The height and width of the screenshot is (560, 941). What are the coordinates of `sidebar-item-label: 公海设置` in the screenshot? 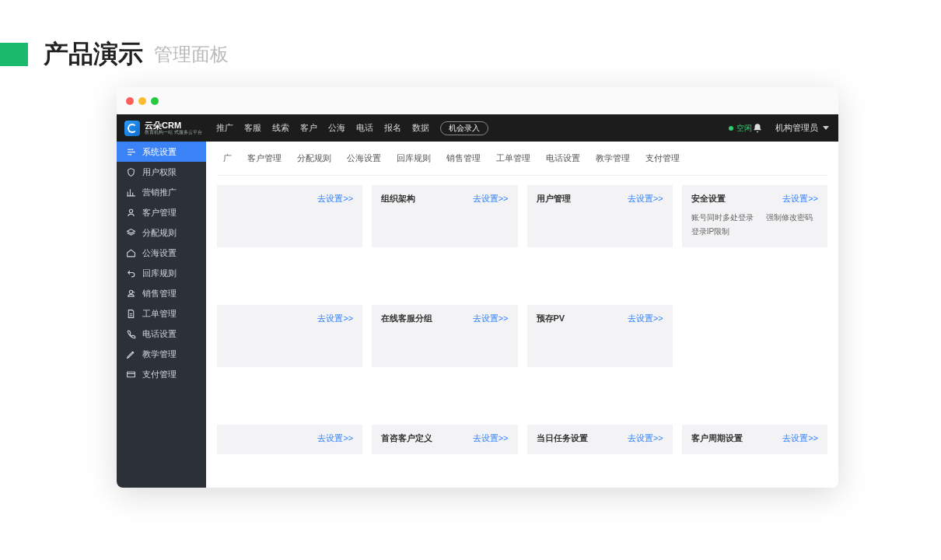 It's located at (159, 254).